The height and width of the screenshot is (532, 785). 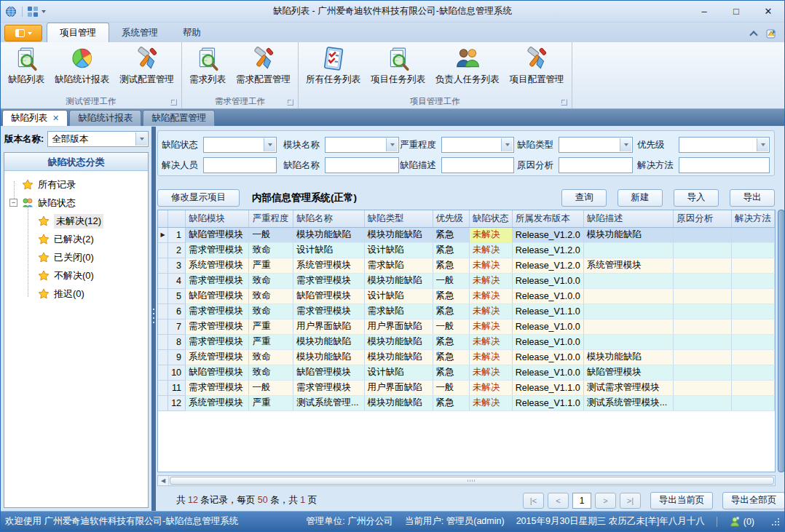 What do you see at coordinates (704, 12) in the screenshot?
I see `minimize-button: –` at bounding box center [704, 12].